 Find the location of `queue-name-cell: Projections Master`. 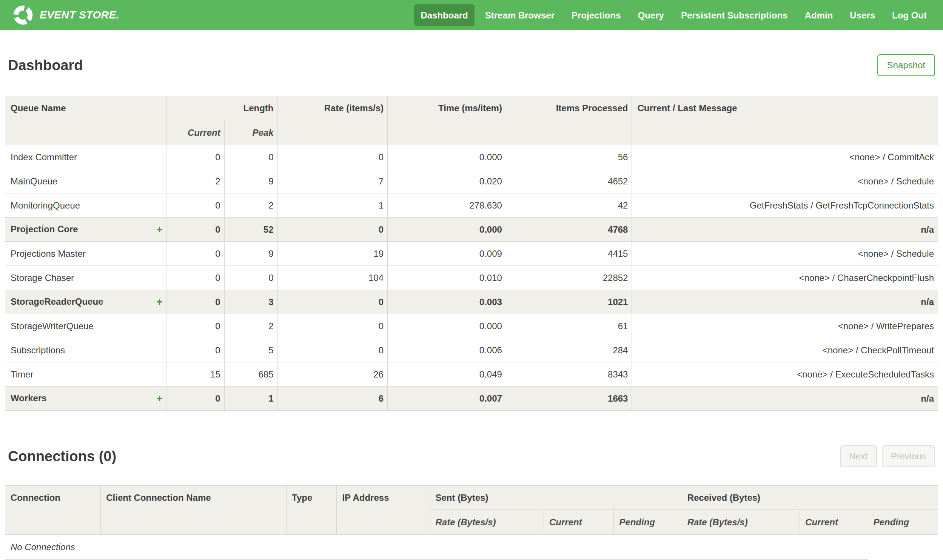

queue-name-cell: Projections Master is located at coordinates (86, 254).